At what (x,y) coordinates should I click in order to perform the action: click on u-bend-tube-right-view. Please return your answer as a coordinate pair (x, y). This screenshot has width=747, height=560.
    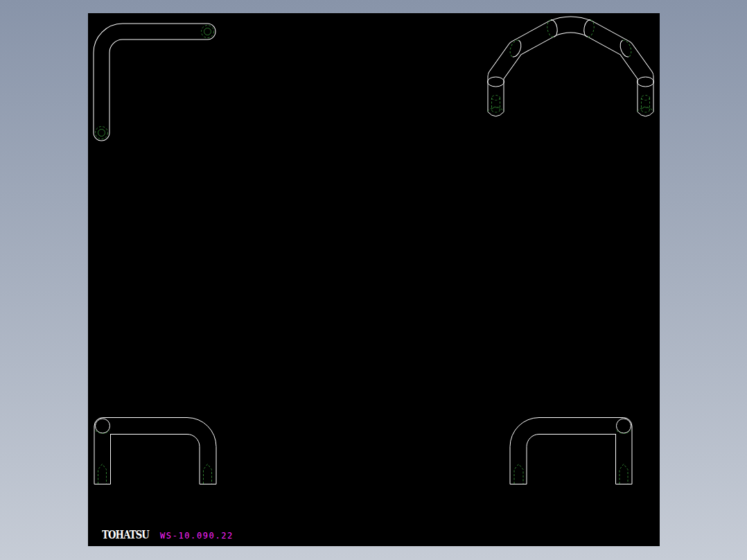
    Looking at the image, I should click on (571, 451).